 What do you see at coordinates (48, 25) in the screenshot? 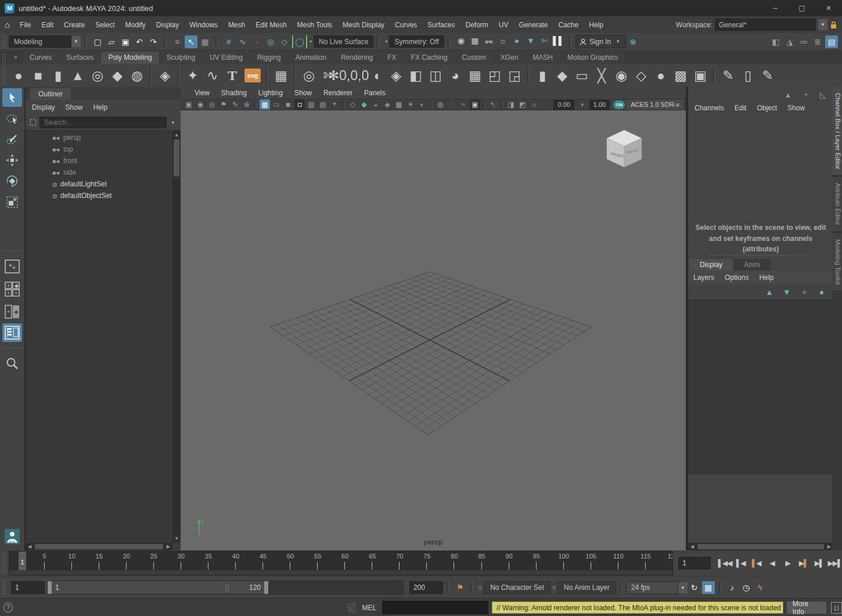
I see `menu-edit: Edit` at bounding box center [48, 25].